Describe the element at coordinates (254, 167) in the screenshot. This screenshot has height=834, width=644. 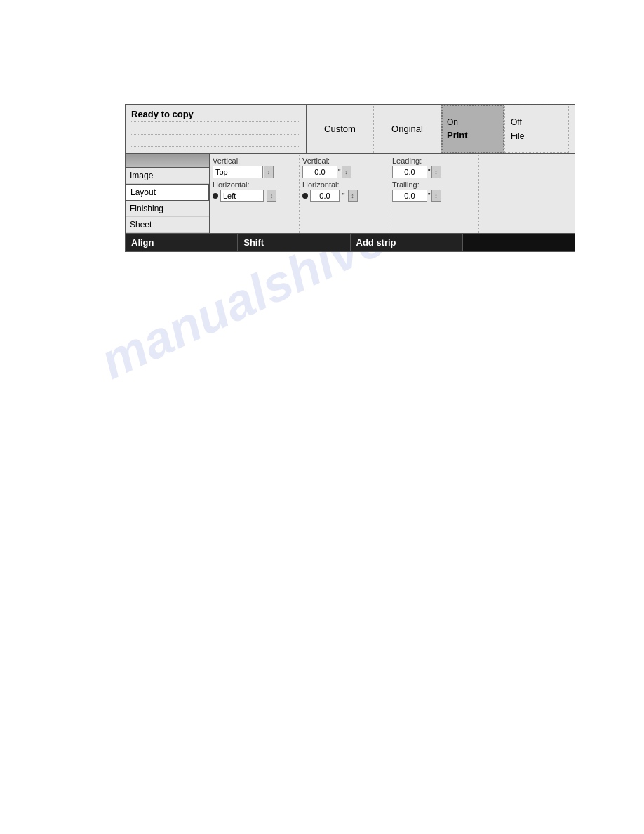
I see `align-vertical-row: Vertical: ↕` at that location.